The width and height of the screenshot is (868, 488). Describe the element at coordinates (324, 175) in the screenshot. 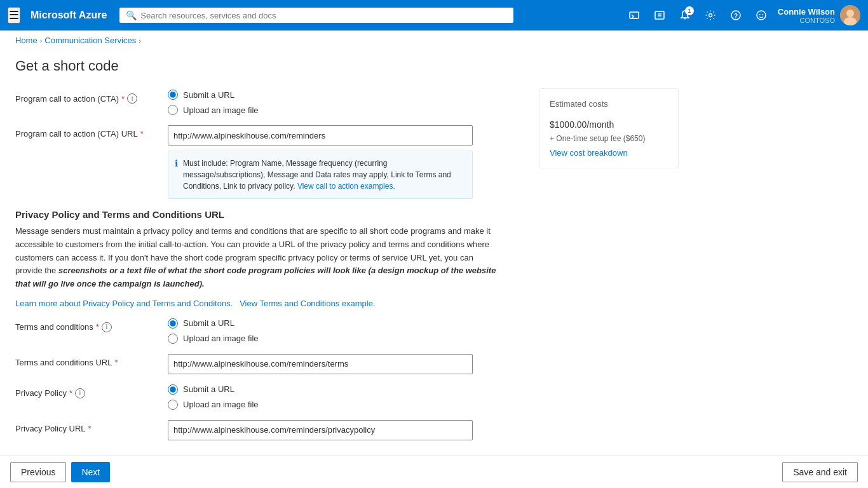

I see `cta-info-text: Must include: Program Name, Message freq…` at that location.